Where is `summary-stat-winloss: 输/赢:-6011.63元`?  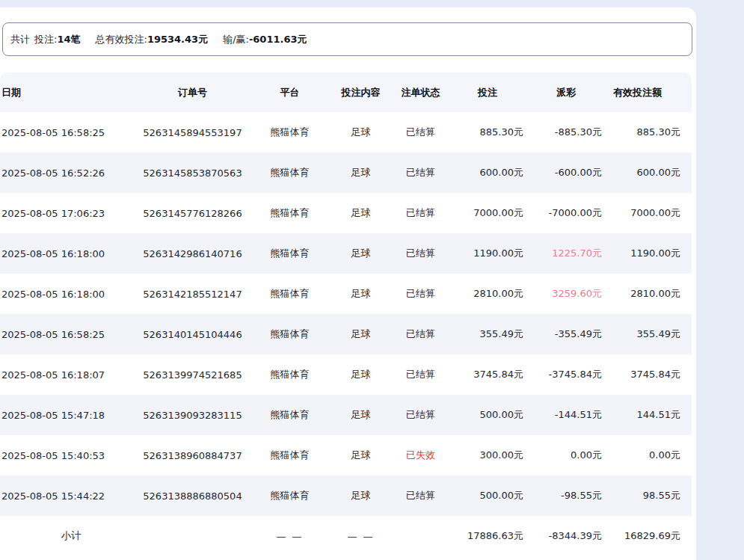 summary-stat-winloss: 输/赢:-6011.63元 is located at coordinates (265, 40).